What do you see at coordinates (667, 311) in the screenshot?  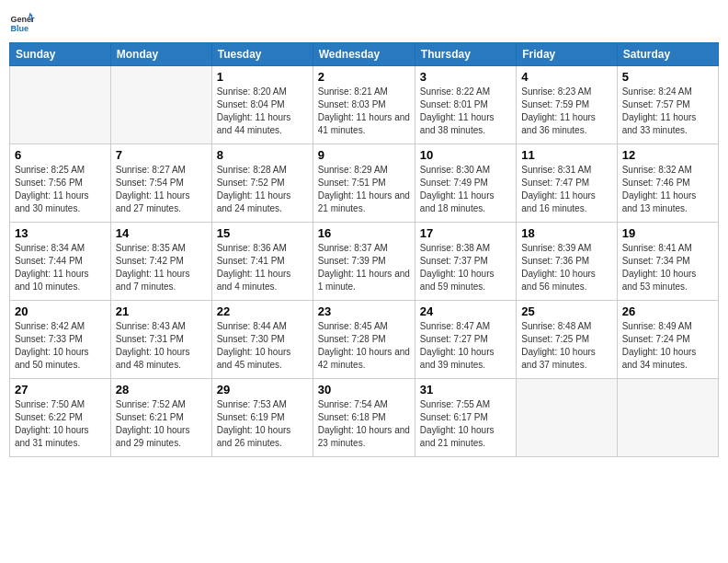 I see `day-number: 26` at bounding box center [667, 311].